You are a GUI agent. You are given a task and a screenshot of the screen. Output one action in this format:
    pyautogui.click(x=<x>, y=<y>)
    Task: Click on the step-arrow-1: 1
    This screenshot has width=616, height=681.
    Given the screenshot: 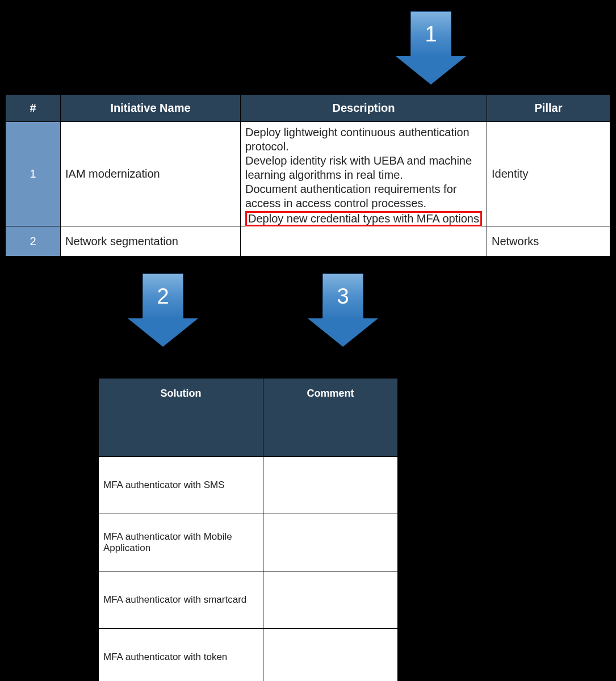 What is the action you would take?
    pyautogui.click(x=431, y=48)
    